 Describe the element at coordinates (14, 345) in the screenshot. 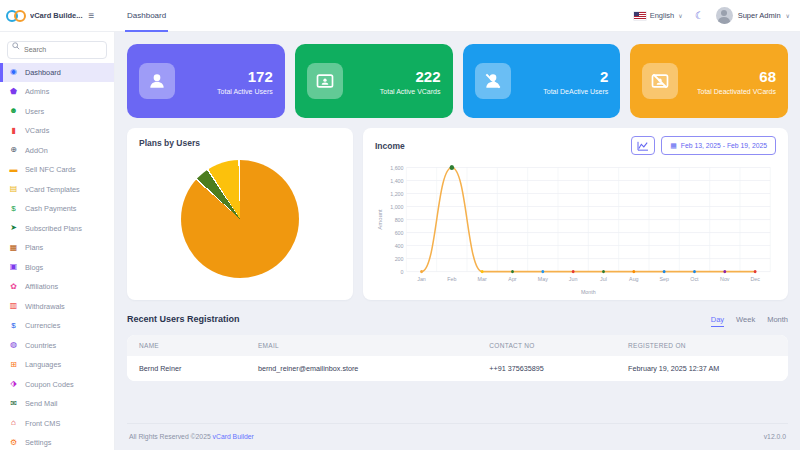

I see `countries-icon: ◍` at that location.